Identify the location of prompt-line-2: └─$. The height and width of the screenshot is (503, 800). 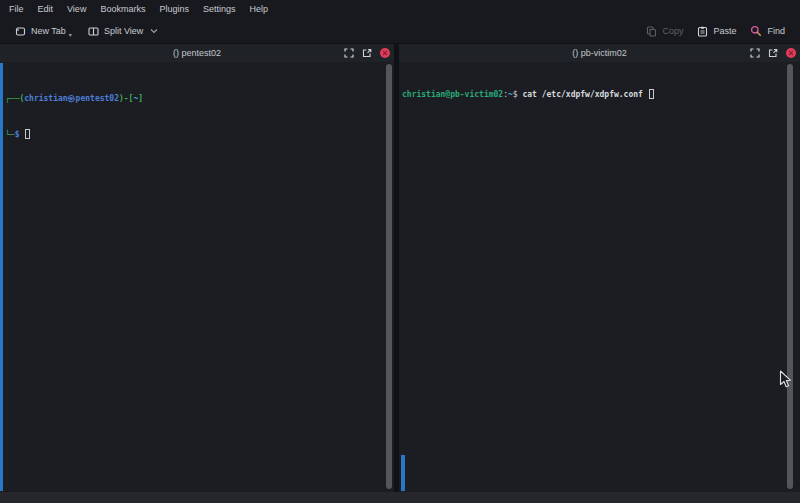
(200, 135).